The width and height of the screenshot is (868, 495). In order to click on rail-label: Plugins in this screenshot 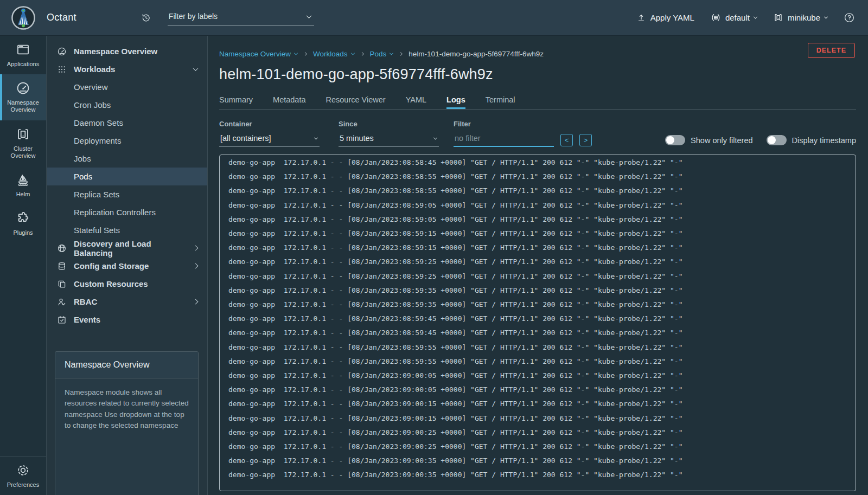, I will do `click(23, 233)`.